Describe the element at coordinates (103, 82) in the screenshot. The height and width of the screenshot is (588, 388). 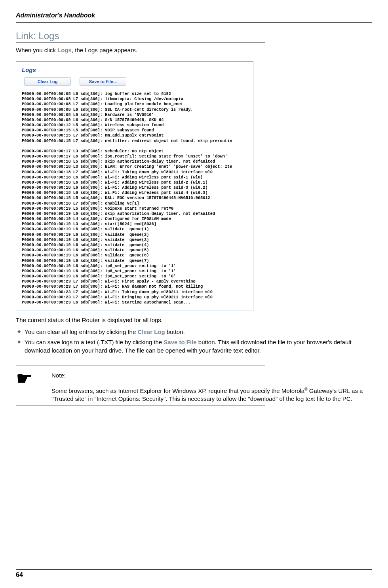
I see `save-to-file-button: Save to File...` at that location.